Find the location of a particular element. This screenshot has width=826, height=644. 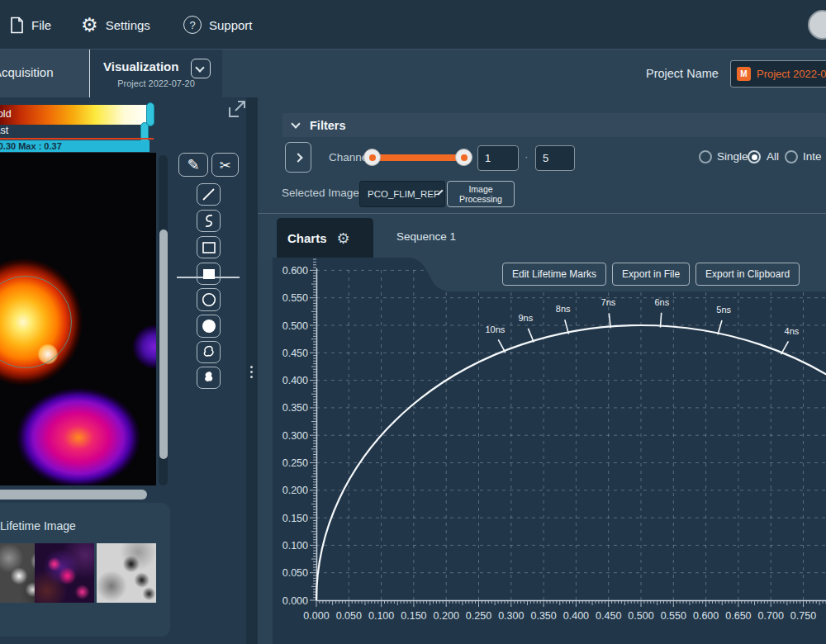

channel-range-slider is located at coordinates (418, 157).